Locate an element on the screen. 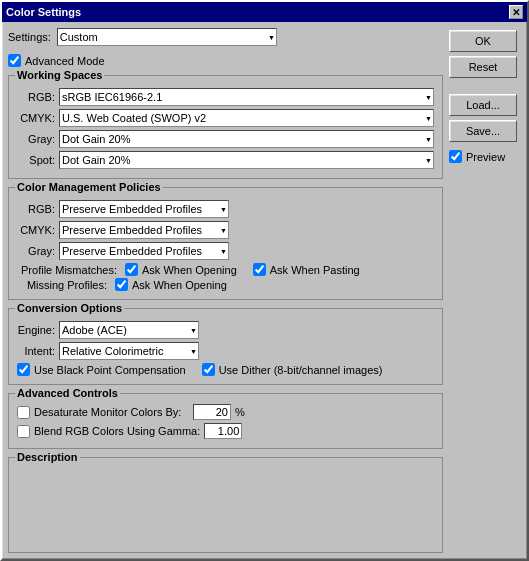  conversion-section: Conversion Options Engine: Adobe (ACE) I… is located at coordinates (226, 346).